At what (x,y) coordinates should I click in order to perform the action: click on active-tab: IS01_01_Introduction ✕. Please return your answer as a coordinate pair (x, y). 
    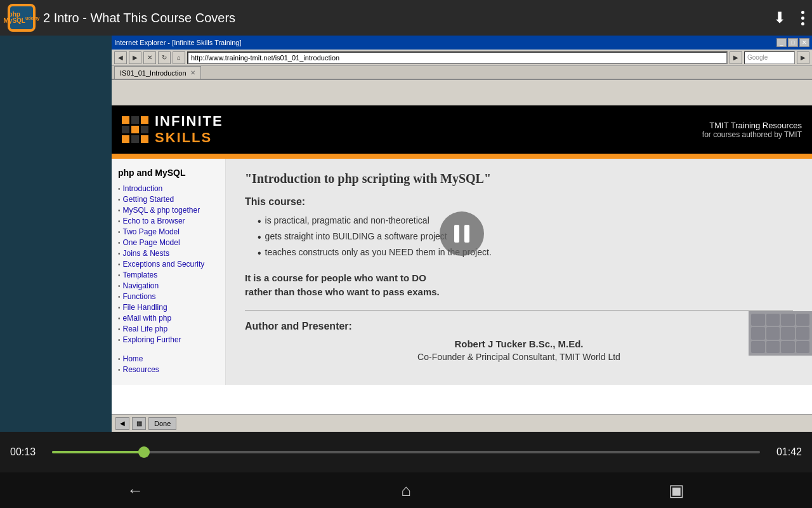
    Looking at the image, I should click on (157, 72).